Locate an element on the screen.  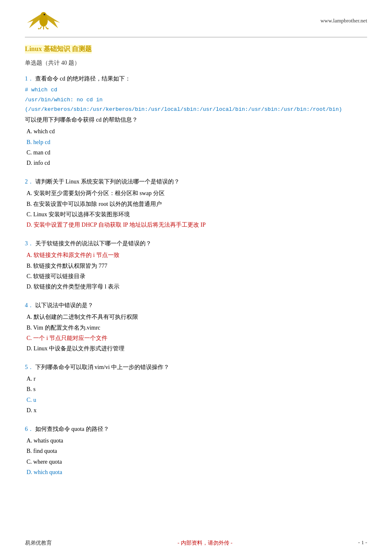
footer-right: - 1 - is located at coordinates (363, 543).